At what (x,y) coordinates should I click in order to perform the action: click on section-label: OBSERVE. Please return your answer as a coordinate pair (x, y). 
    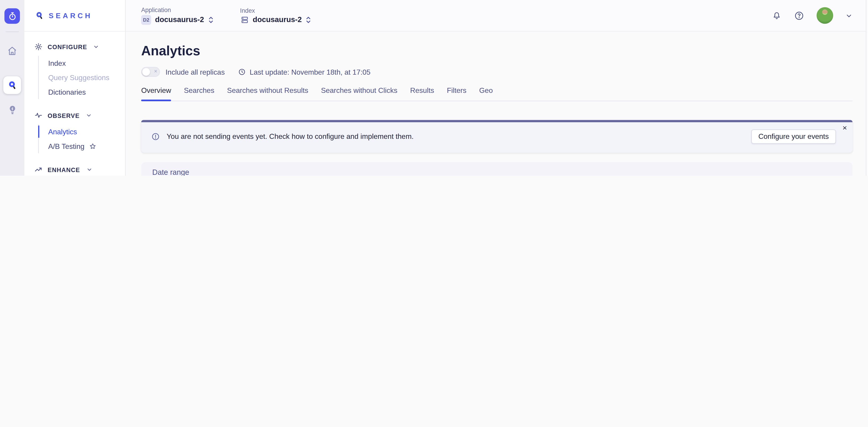
    Looking at the image, I should click on (63, 115).